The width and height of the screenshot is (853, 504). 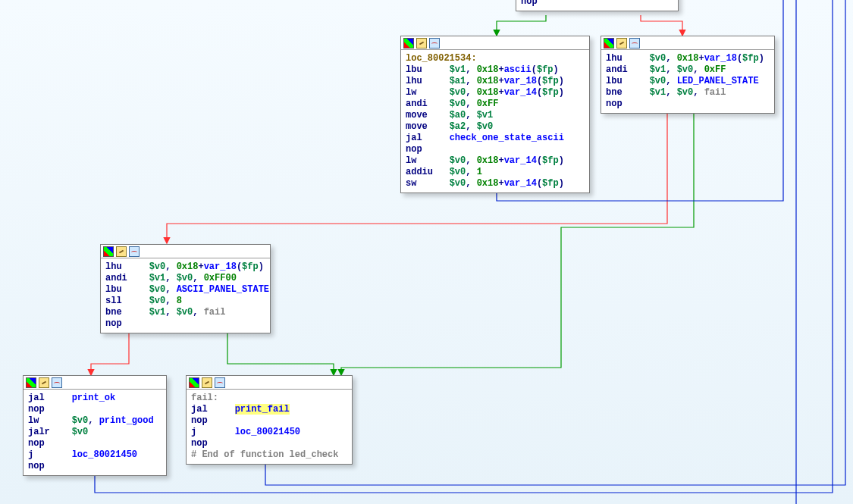 I want to click on block-loc-80021534: loc_80021534:lbu $v1, 0x18+ascii($fp)lhu…, so click(x=495, y=114).